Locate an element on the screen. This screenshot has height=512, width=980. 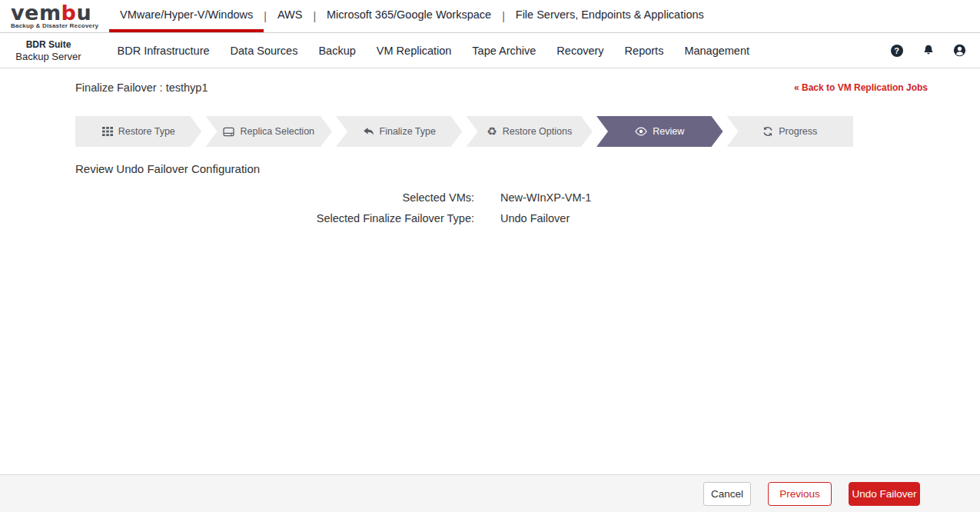
back-to-vm-replication-jobs-link: « Back to VM Replication Jobs is located at coordinates (861, 88).